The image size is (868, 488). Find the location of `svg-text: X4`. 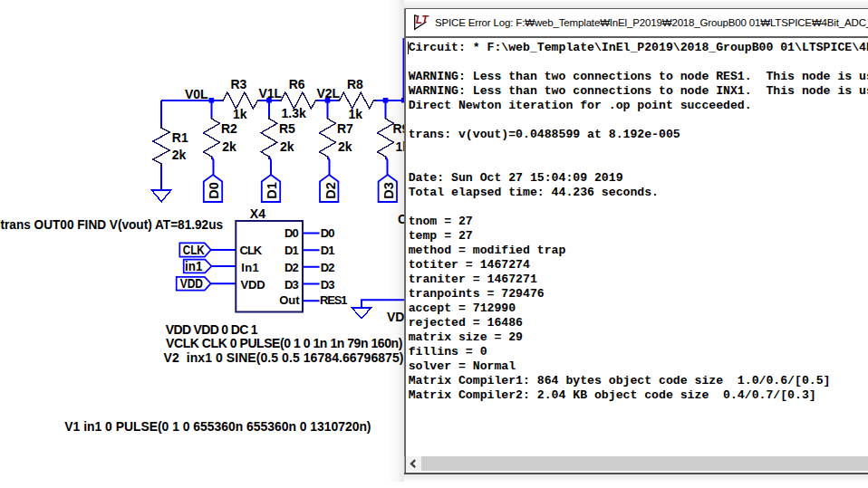

svg-text: X4 is located at coordinates (257, 214).